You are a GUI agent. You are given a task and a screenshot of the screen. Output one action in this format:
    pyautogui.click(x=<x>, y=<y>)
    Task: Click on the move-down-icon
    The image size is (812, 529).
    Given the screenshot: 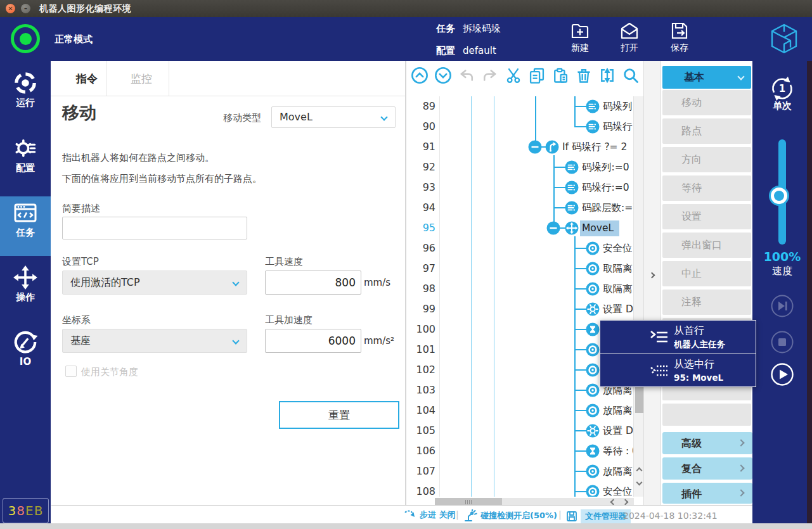 What is the action you would take?
    pyautogui.click(x=443, y=75)
    